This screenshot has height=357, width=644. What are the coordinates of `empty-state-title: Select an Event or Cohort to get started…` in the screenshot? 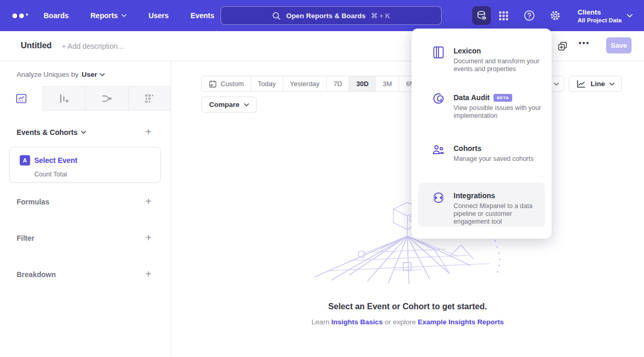 It's located at (408, 307).